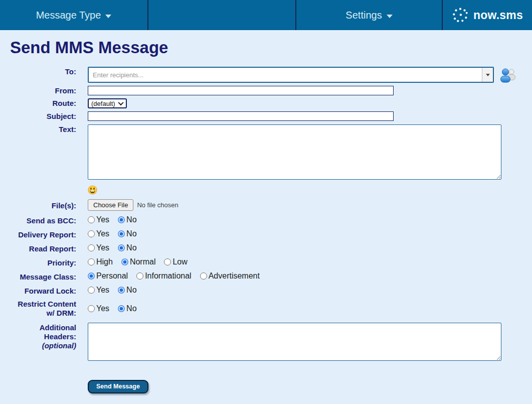  I want to click on message-class-row: Message Class: Personal Informational Ad…, so click(266, 277).